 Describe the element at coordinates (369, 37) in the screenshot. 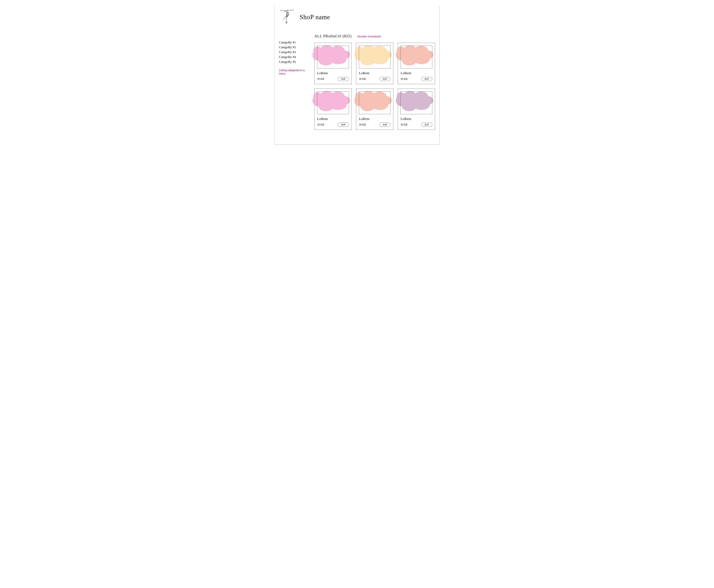

I see `heading-annotation: Number of products` at that location.